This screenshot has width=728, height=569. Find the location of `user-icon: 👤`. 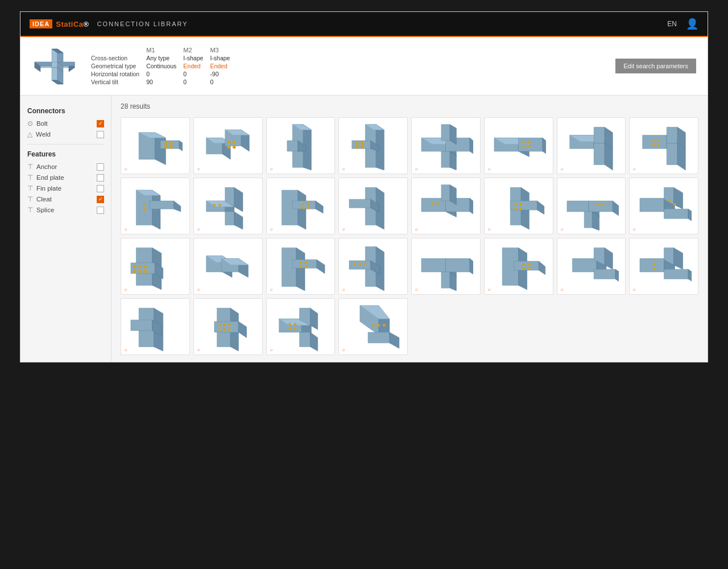

user-icon: 👤 is located at coordinates (692, 24).